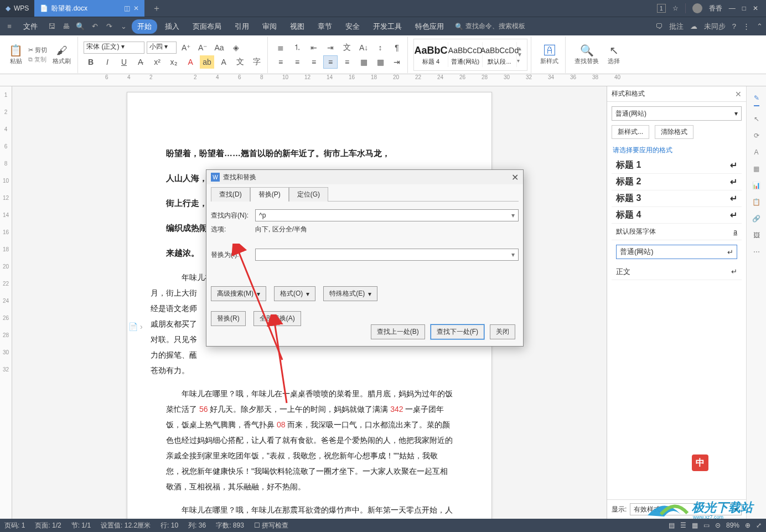 This screenshot has height=532, width=766. What do you see at coordinates (141, 62) in the screenshot?
I see `strike-button: A̶` at bounding box center [141, 62].